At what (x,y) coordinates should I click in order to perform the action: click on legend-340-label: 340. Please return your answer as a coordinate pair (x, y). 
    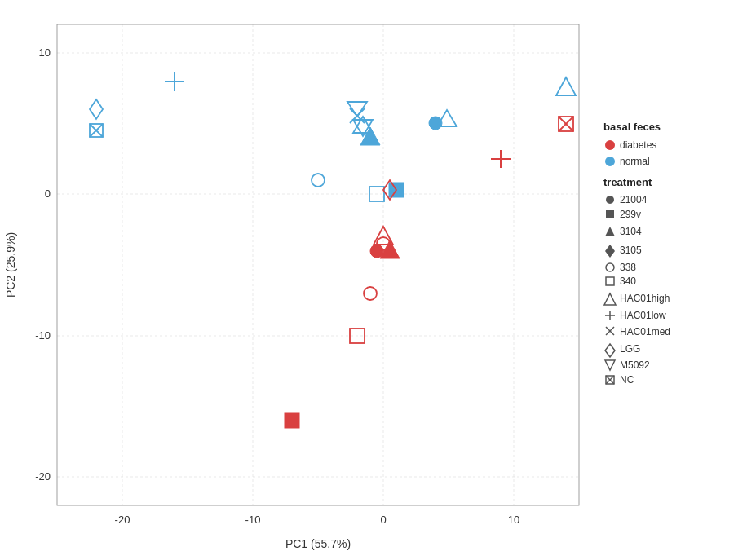
    Looking at the image, I should click on (628, 281).